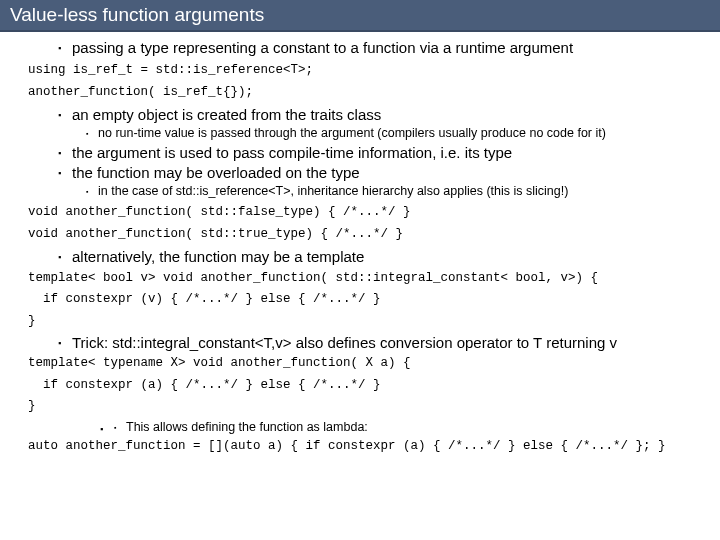 This screenshot has width=720, height=540. I want to click on code-template-x-a: template< typename X> void another_funct…, so click(369, 364).